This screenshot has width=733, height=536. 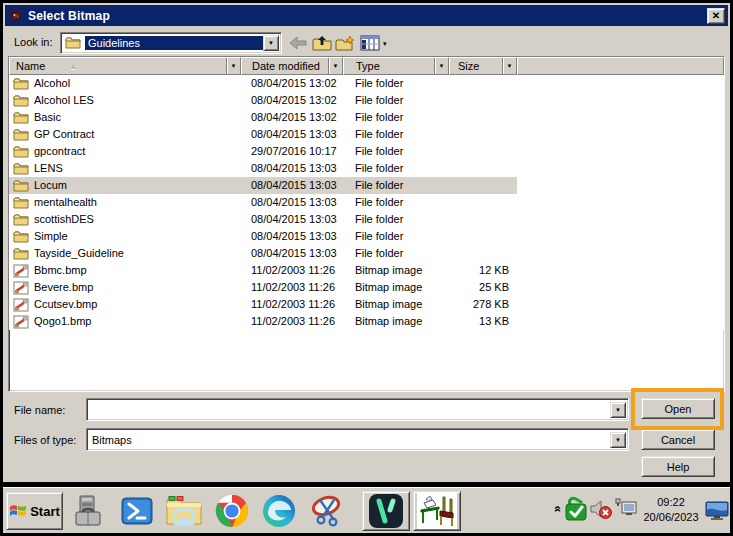 I want to click on date-filter-dropdown-icon: ▼, so click(x=335, y=66).